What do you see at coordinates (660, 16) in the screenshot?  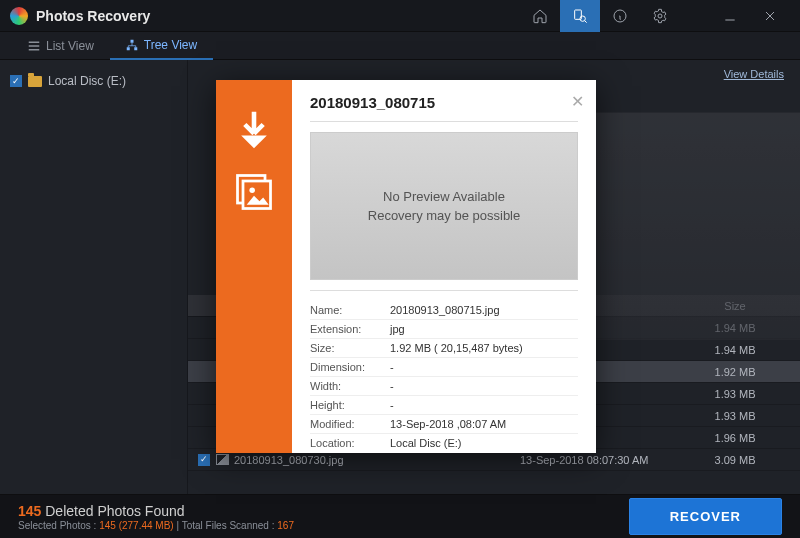 I see `settings-button` at bounding box center [660, 16].